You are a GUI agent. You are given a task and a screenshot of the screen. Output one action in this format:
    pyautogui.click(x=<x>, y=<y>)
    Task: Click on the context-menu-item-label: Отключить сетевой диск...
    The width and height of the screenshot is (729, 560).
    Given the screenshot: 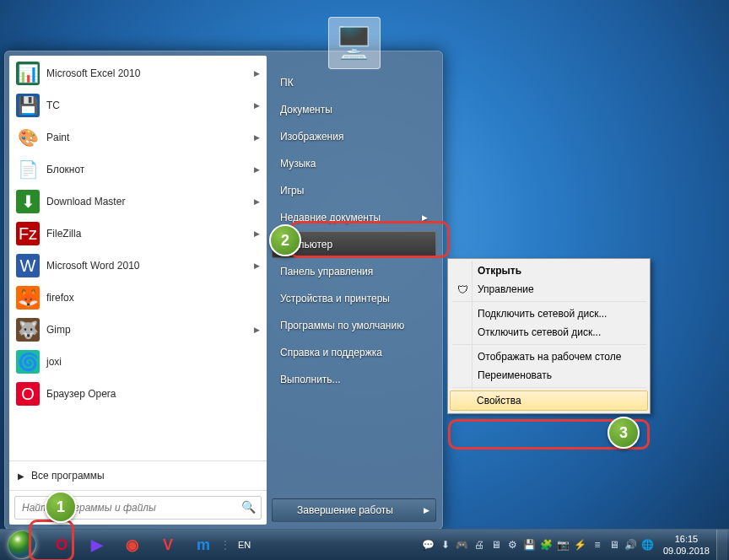 What is the action you would take?
    pyautogui.click(x=539, y=332)
    